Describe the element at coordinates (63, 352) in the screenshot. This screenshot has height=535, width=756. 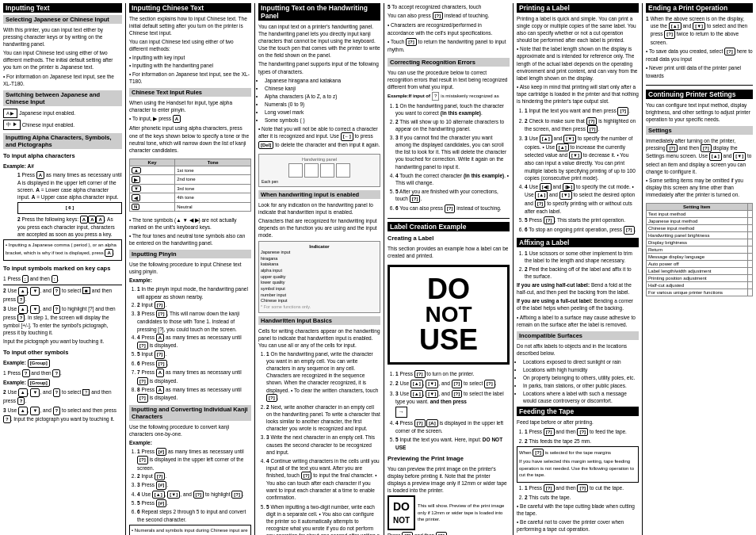
I see `col1-other-symbols-title: To input other symbols` at that location.